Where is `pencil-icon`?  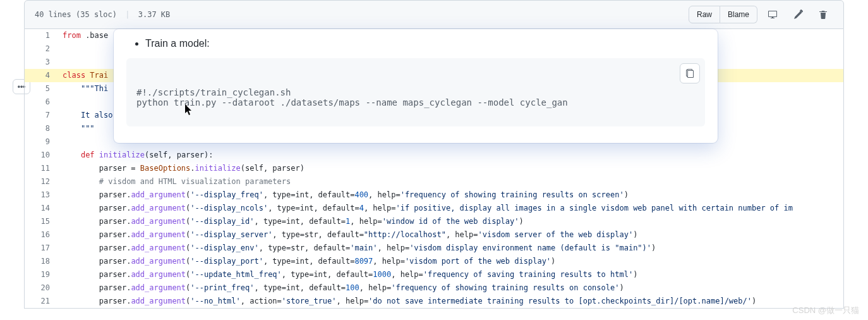
pencil-icon is located at coordinates (798, 15).